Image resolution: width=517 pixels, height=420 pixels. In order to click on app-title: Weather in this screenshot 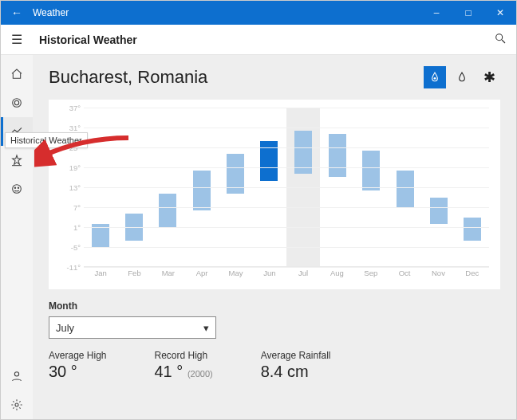, I will do `click(51, 13)`.